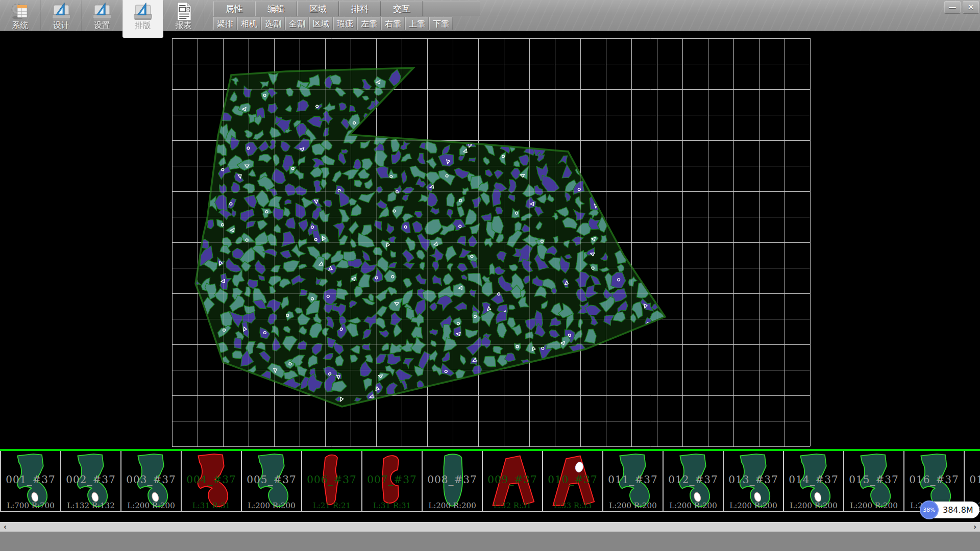 This screenshot has height=551, width=980. Describe the element at coordinates (441, 23) in the screenshot. I see `tool-button-10: 下靠` at that location.